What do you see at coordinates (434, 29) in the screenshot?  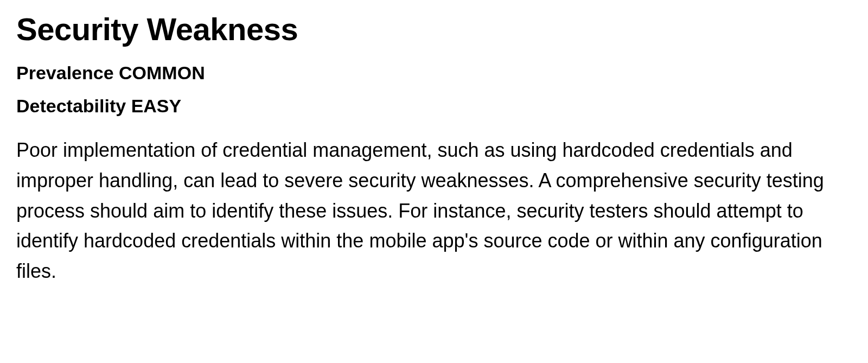 I see `section-heading: Security Weakness` at bounding box center [434, 29].